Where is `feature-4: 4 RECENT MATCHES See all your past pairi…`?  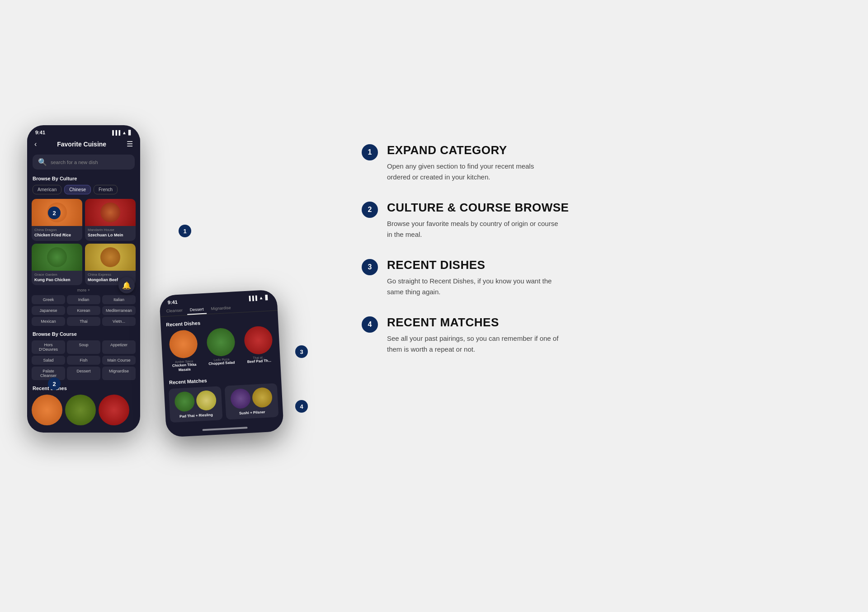
feature-4: 4 RECENT MATCHES See all your past pairi… is located at coordinates (588, 335).